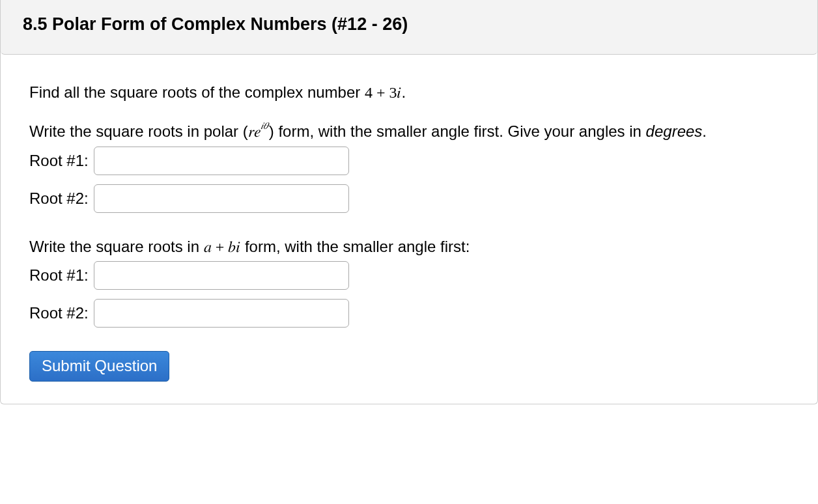 The height and width of the screenshot is (504, 818). Describe the element at coordinates (59, 199) in the screenshot. I see `polar-root2-label: Root #2:` at that location.